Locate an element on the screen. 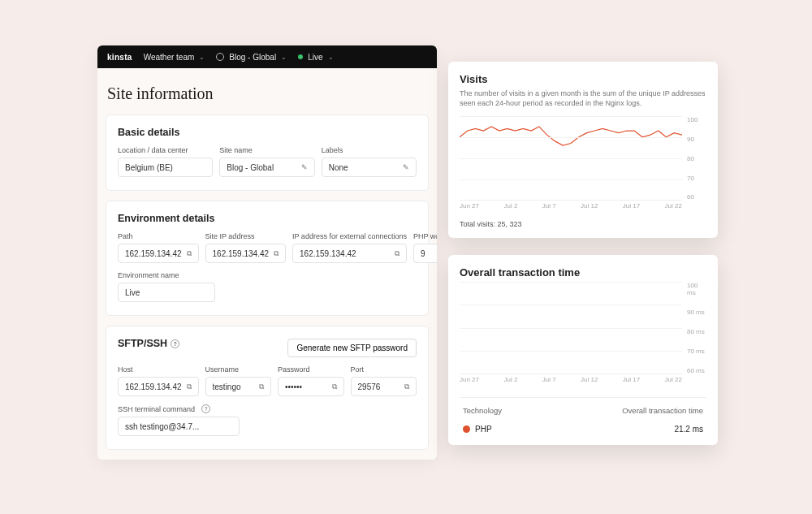 The width and height of the screenshot is (812, 514). team-dropdown-label: Weather team is located at coordinates (169, 57).